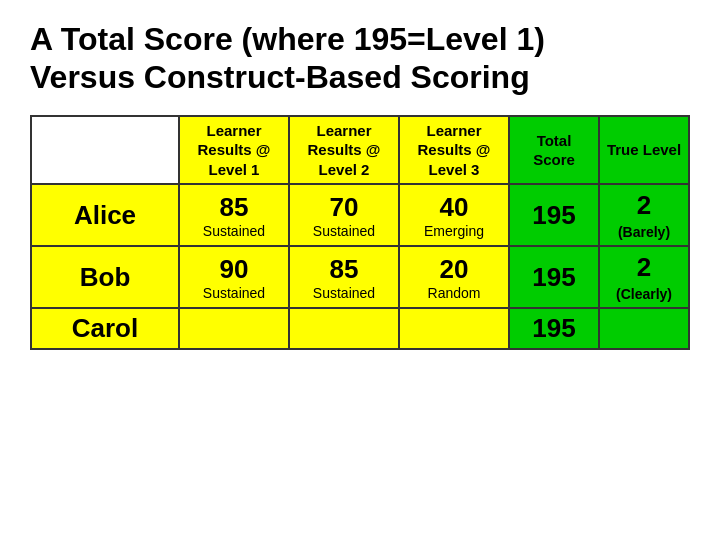  What do you see at coordinates (644, 277) in the screenshot?
I see `row-true-level-bob: 2(Clearly)` at bounding box center [644, 277].